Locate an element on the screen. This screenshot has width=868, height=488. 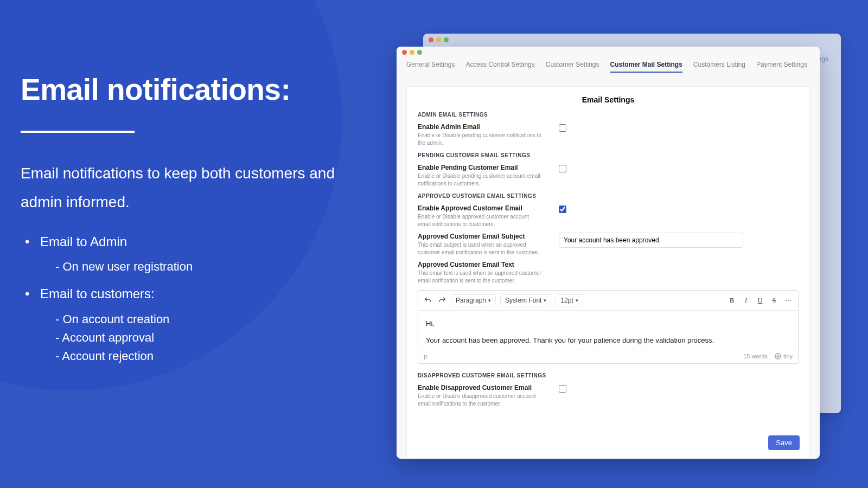
strikethrough-icon: S is located at coordinates (774, 300).